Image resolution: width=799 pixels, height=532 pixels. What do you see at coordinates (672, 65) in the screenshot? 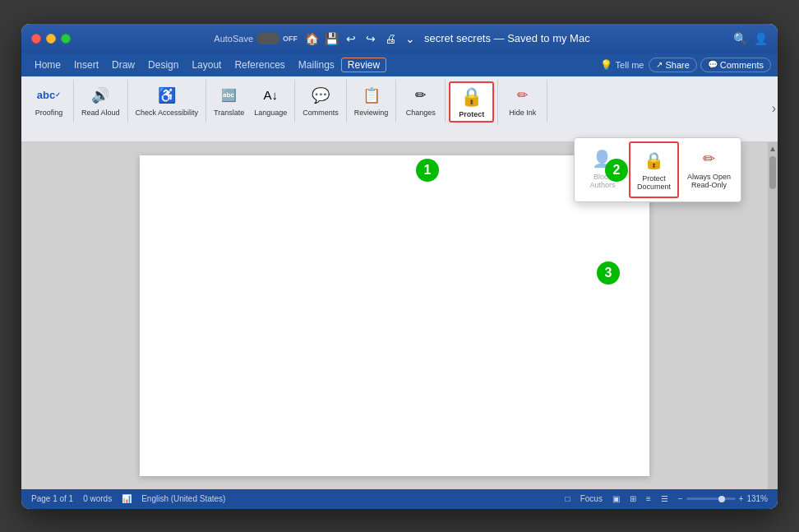
I see `share-button: ↗ Share` at bounding box center [672, 65].